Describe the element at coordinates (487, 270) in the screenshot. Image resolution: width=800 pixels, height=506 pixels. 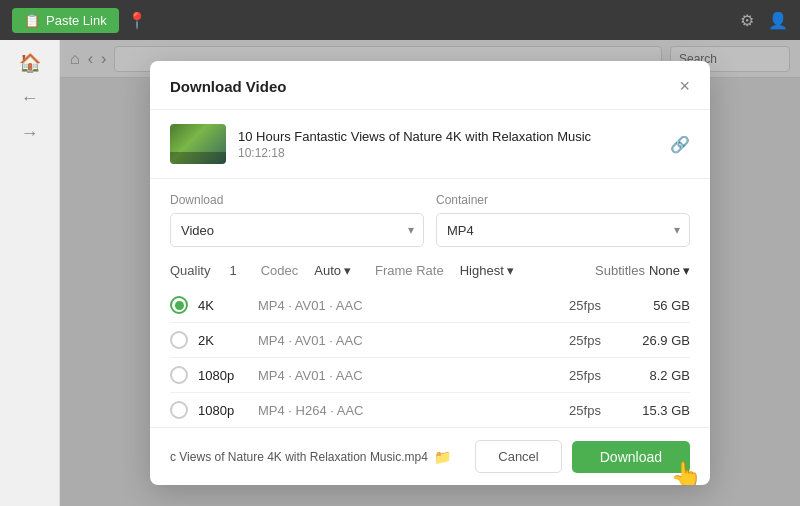
I see `framerate-dropdown: Highest ▾` at that location.